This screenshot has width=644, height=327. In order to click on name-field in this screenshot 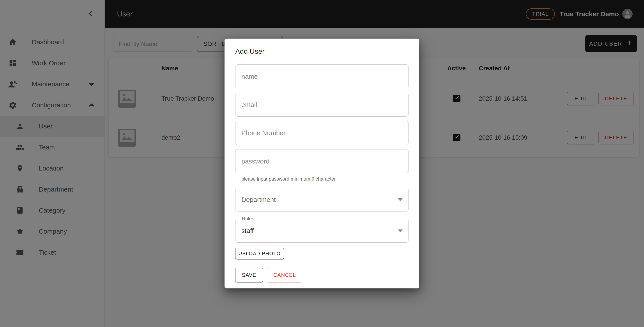, I will do `click(322, 77)`.